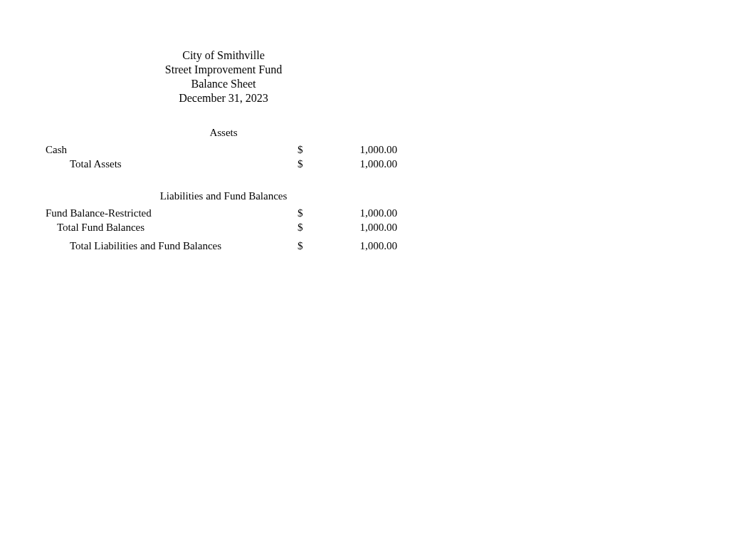 The width and height of the screenshot is (756, 535). Describe the element at coordinates (224, 181) in the screenshot. I see `section-spacer` at that location.